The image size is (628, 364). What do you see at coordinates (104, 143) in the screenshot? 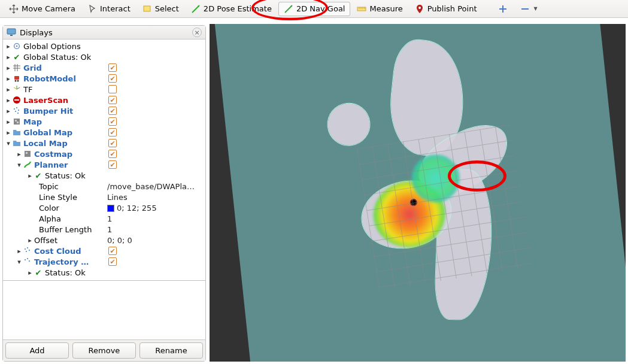
I see `tree-item-localmap: ▾Local Map` at bounding box center [104, 143].